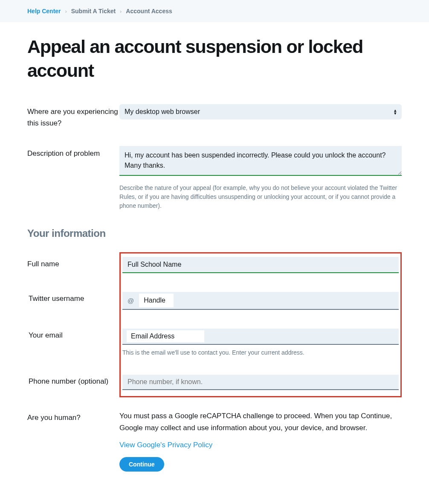 This screenshot has height=504, width=429. What do you see at coordinates (261, 353) in the screenshot?
I see `email-help: This is the email we'll use to contact y…` at bounding box center [261, 353].